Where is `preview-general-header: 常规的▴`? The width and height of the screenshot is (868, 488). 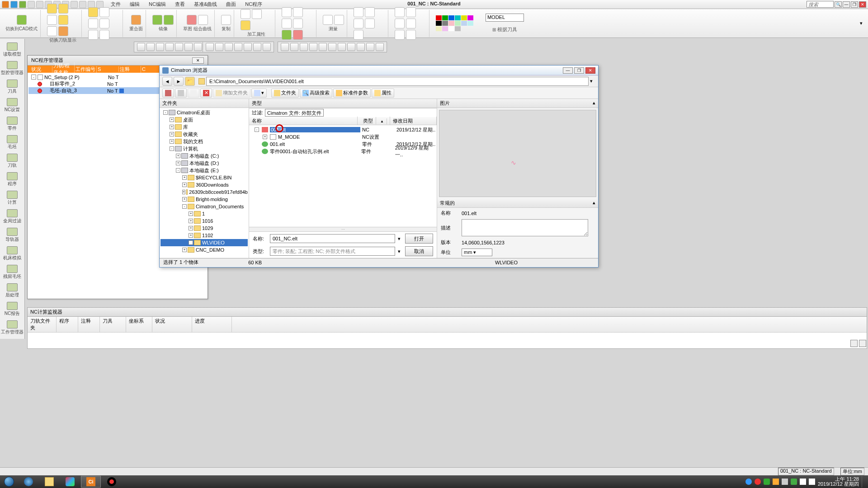 preview-general-header: 常规的▴ is located at coordinates (518, 203).